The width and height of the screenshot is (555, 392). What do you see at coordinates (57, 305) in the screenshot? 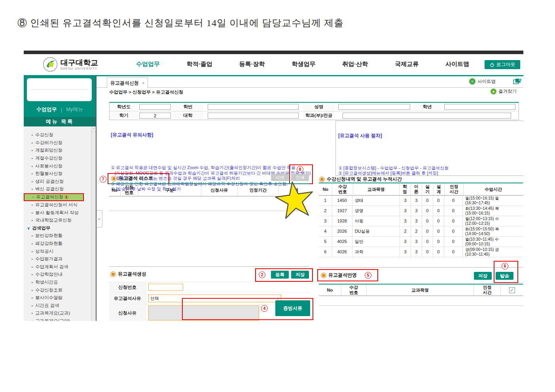
I see `sidebar-menu-item: ▸ 시간표 검색` at bounding box center [57, 305].